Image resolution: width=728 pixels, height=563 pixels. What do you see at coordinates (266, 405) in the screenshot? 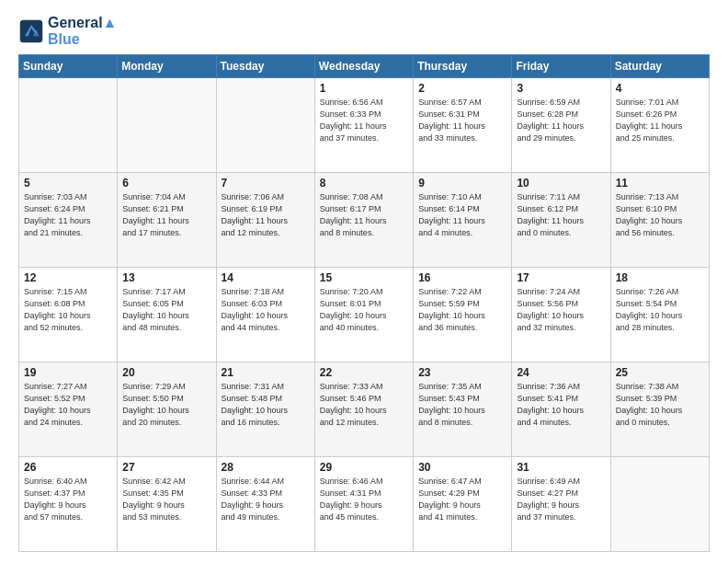
I see `day-info: Sunrise: 7:31 AM Sunset: 5:48 PM Dayligh…` at bounding box center [266, 405].